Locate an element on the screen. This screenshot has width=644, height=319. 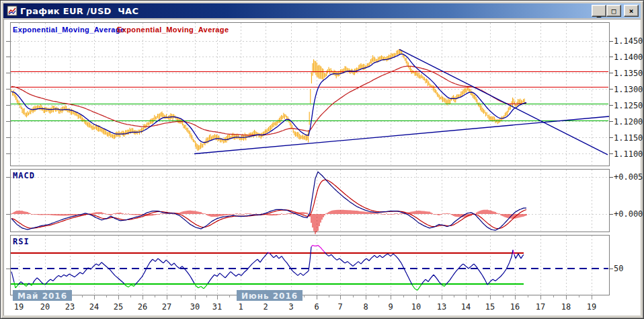
date-axis-label: 15 is located at coordinates (490, 307).